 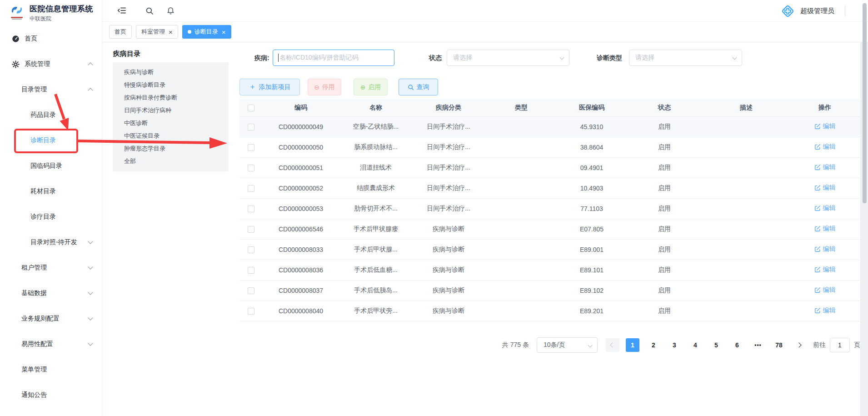 I want to click on cell-description, so click(x=746, y=167).